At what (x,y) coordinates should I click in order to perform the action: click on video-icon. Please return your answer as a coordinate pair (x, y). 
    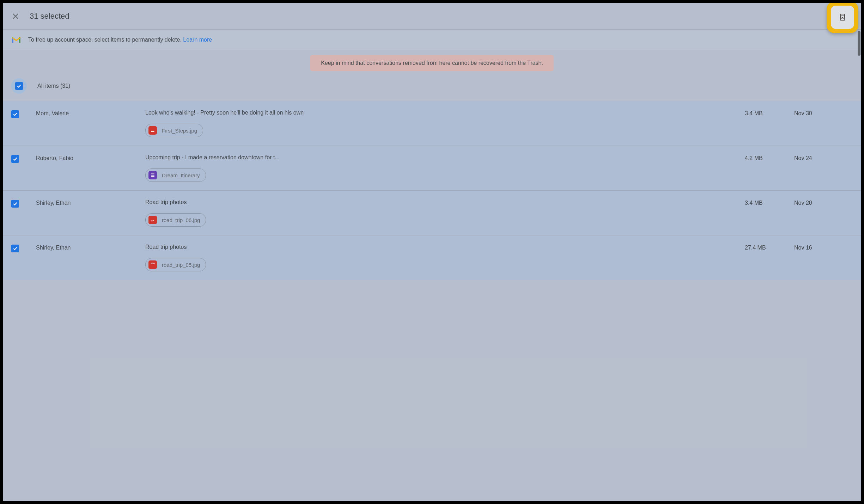
    Looking at the image, I should click on (153, 265).